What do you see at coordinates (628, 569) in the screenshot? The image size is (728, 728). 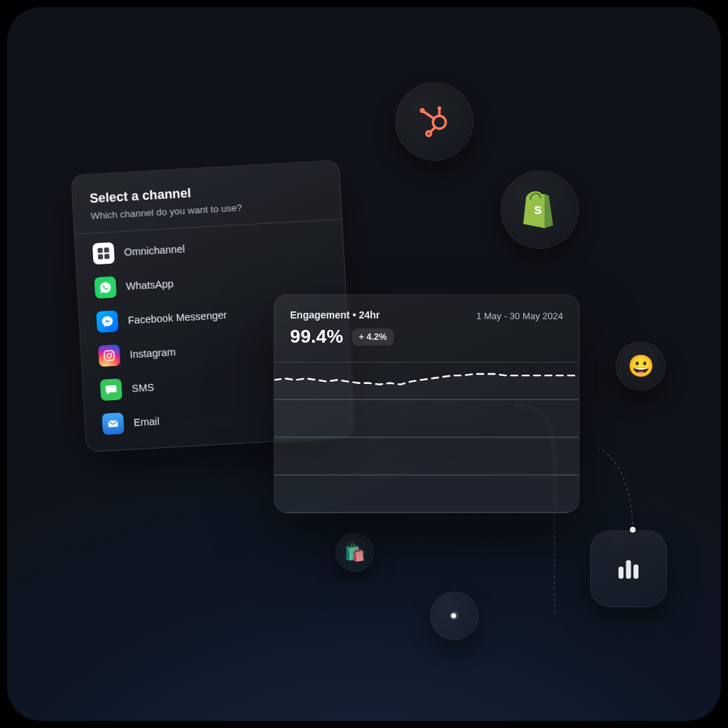 I see `bar-chart-icon` at bounding box center [628, 569].